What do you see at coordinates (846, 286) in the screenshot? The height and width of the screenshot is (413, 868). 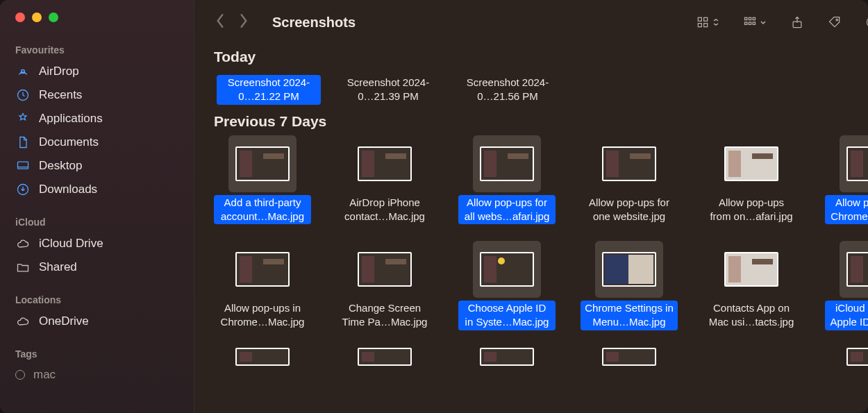 I see `file-item: iCloud section in Apple ID…Mac.jpg` at bounding box center [846, 286].